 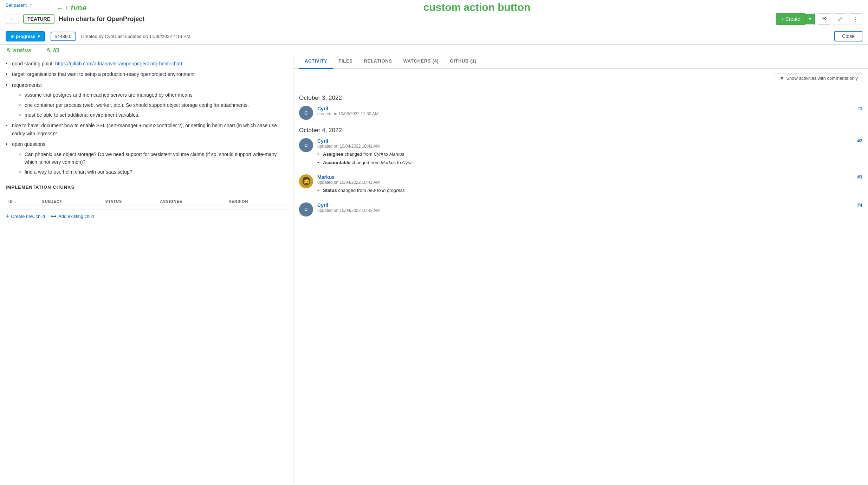 I want to click on set-parent-link: Set parent, so click(x=16, y=5).